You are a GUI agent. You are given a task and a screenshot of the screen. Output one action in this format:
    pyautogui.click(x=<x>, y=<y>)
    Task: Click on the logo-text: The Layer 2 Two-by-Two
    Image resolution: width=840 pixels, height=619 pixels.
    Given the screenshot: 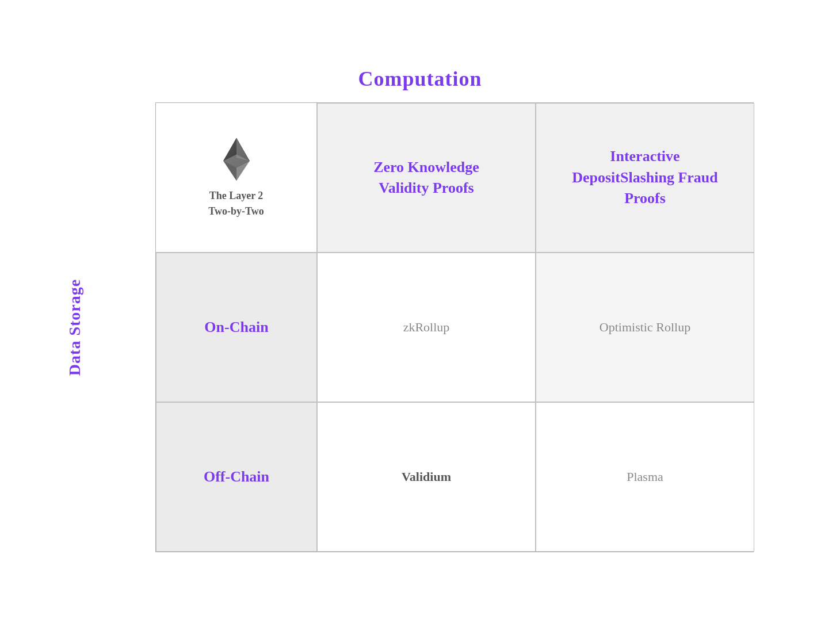 What is the action you would take?
    pyautogui.click(x=236, y=204)
    